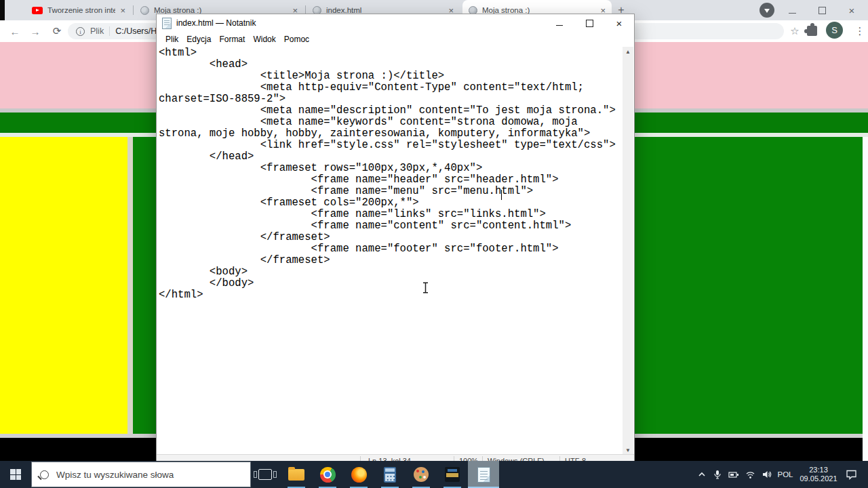  I want to click on code-line: <html>, so click(391, 53).